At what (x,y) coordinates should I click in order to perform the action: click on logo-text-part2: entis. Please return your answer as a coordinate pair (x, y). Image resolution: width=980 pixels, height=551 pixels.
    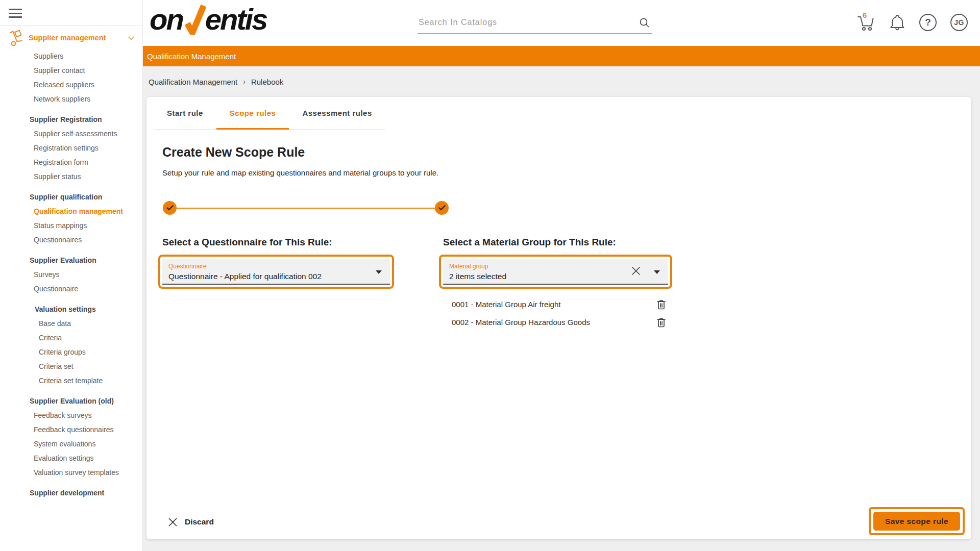
    Looking at the image, I should click on (236, 19).